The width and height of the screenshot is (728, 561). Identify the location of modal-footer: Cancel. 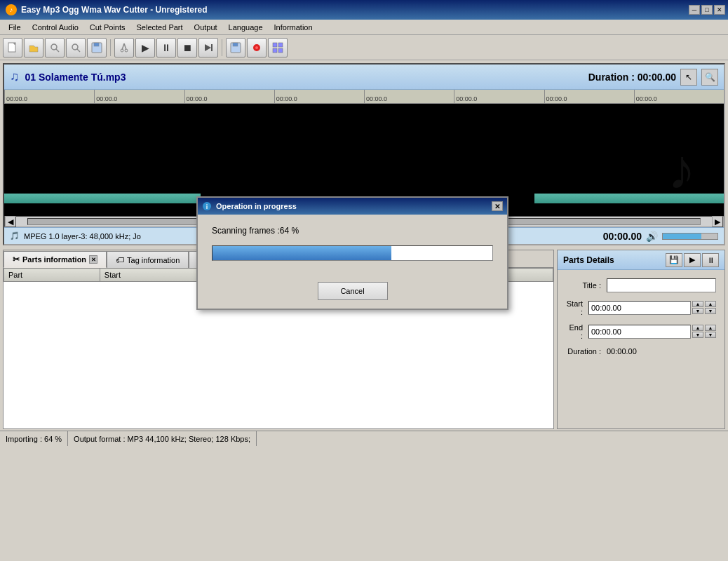
(352, 295).